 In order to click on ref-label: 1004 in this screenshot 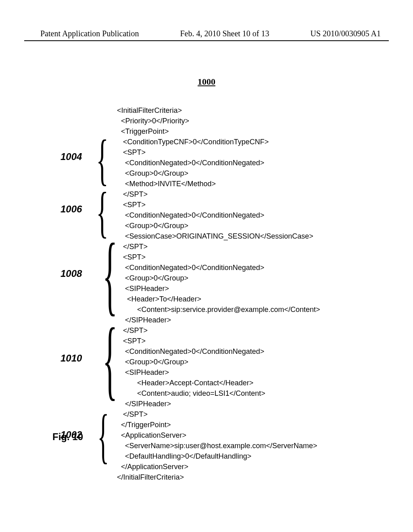, I will do `click(71, 156)`.